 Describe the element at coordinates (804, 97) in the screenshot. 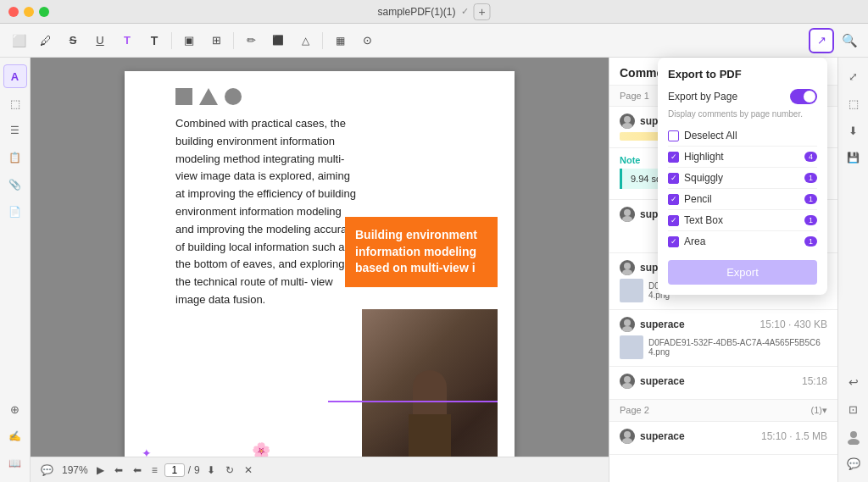

I see `export-by-page-toggle` at that location.